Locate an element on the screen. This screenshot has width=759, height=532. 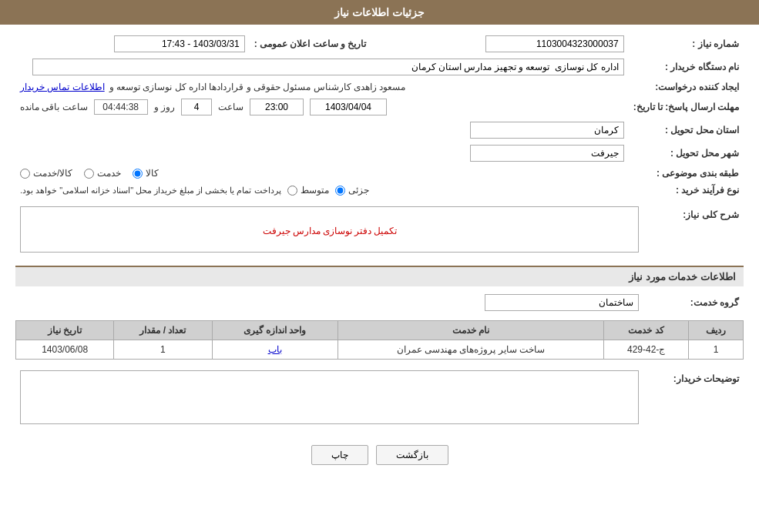
radio-kala-input is located at coordinates (137, 174).